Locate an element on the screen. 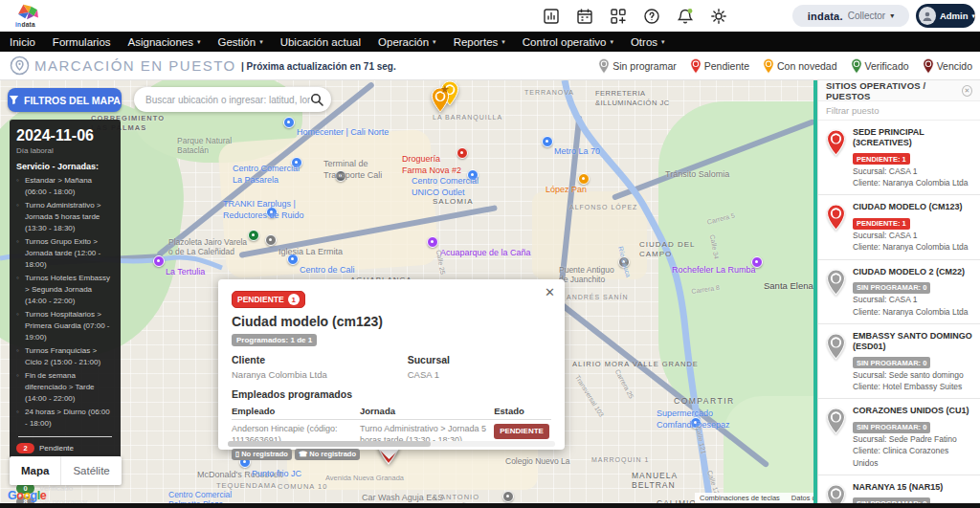 This screenshot has width=980, height=508. nav-item: Gestión ▾ is located at coordinates (241, 42).